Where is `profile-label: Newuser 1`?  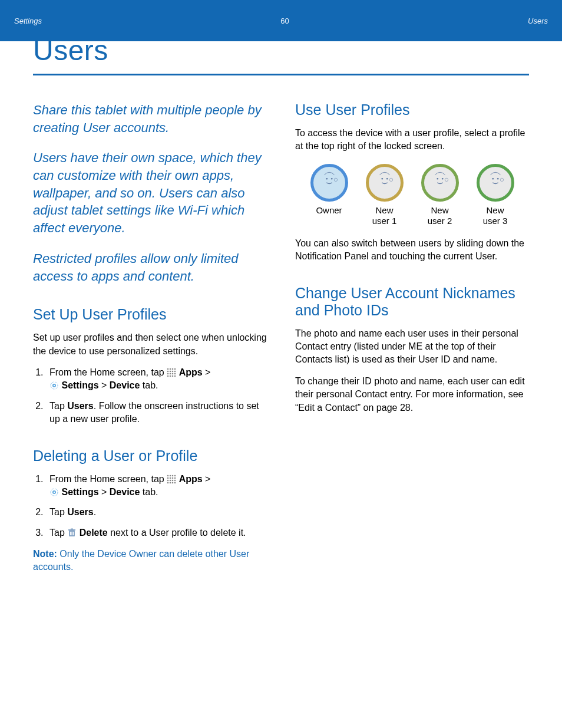 profile-label: Newuser 1 is located at coordinates (385, 216).